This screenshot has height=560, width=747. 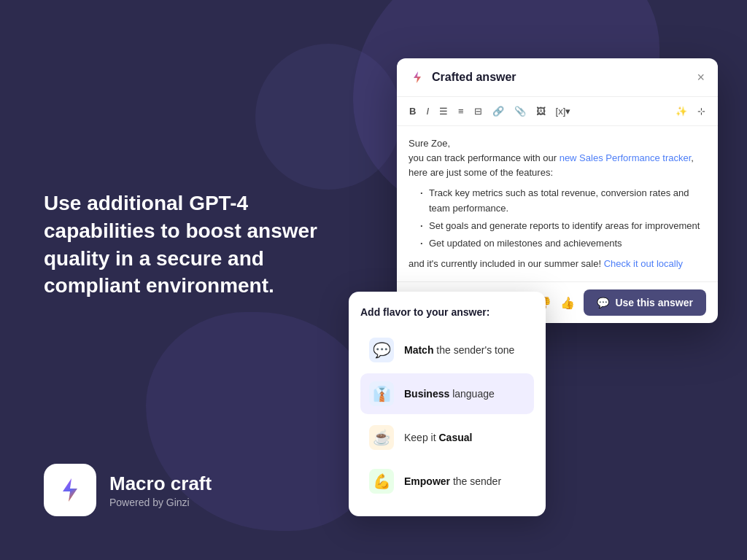 What do you see at coordinates (160, 502) in the screenshot?
I see `logo-subtitle: Powered by Ginzi` at bounding box center [160, 502].